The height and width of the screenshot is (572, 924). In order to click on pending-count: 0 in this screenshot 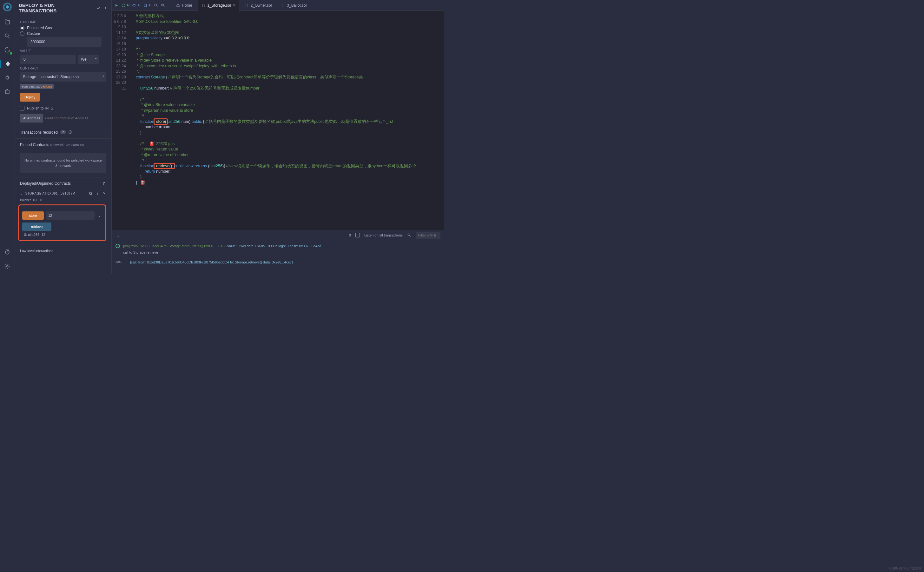, I will do `click(350, 235)`.